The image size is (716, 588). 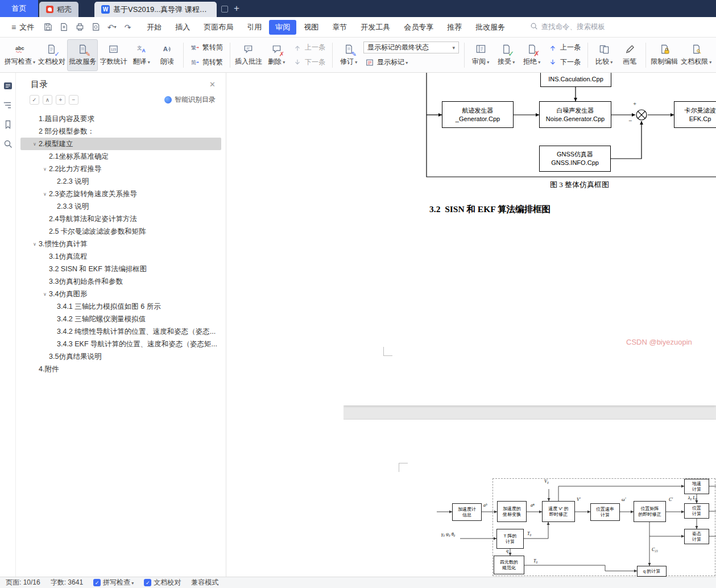 I want to click on toc-item: ∨3.惯性仿真计算, so click(x=121, y=244).